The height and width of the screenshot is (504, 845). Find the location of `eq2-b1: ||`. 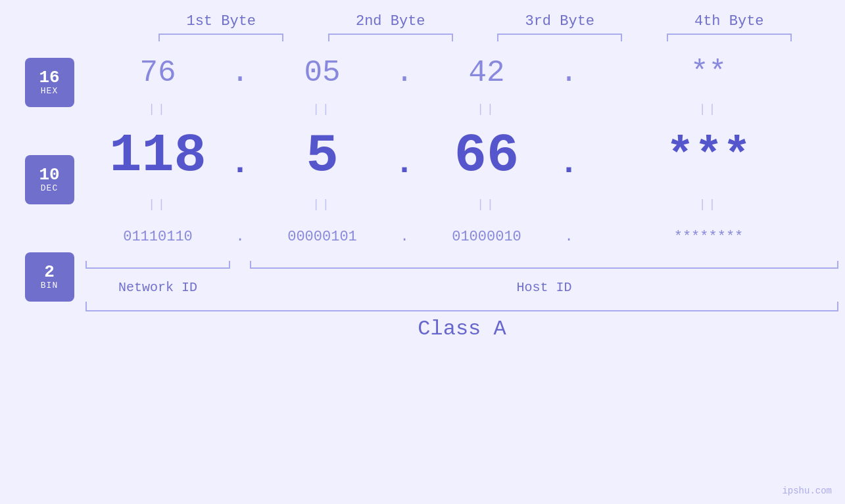

eq2-b1: || is located at coordinates (158, 204).